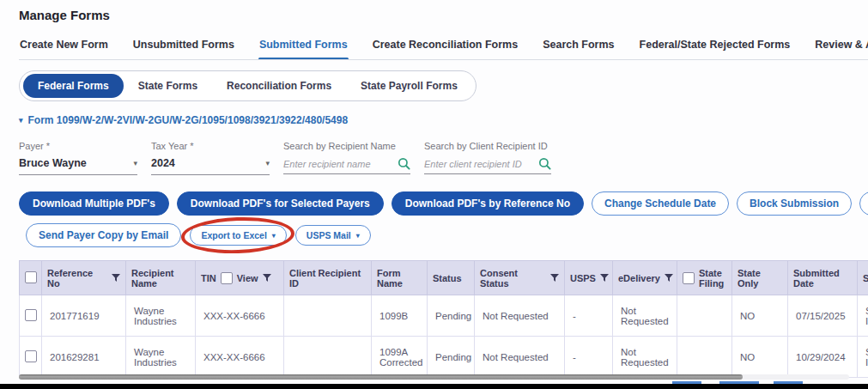 The width and height of the screenshot is (868, 389). What do you see at coordinates (64, 47) in the screenshot?
I see `tab-create-new-form: Create New Form` at bounding box center [64, 47].